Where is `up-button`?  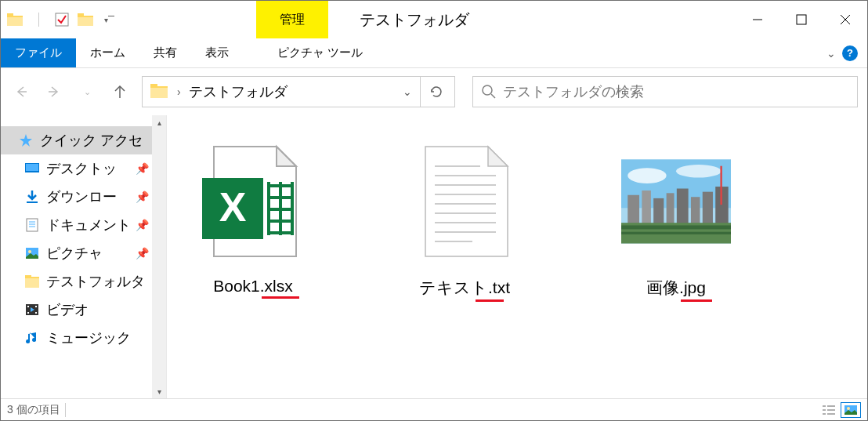
up-button is located at coordinates (120, 92).